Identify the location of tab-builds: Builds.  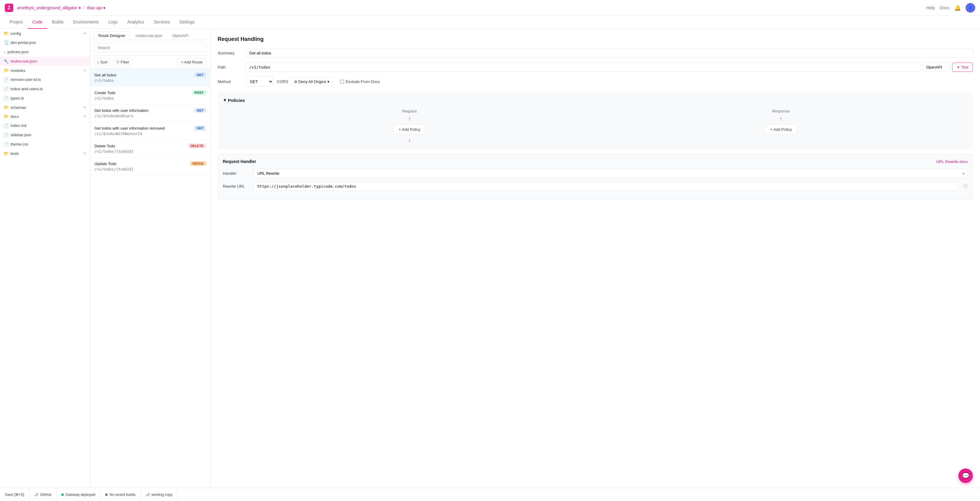
(58, 22).